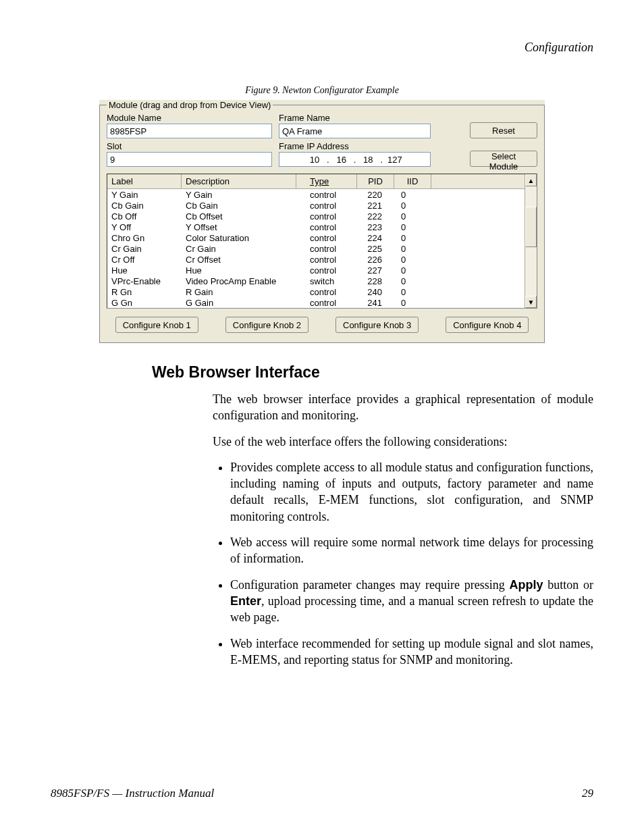 This screenshot has height=834, width=644. What do you see at coordinates (403, 442) in the screenshot?
I see `body-paragraph: Use of the web interface offers the foll…` at bounding box center [403, 442].